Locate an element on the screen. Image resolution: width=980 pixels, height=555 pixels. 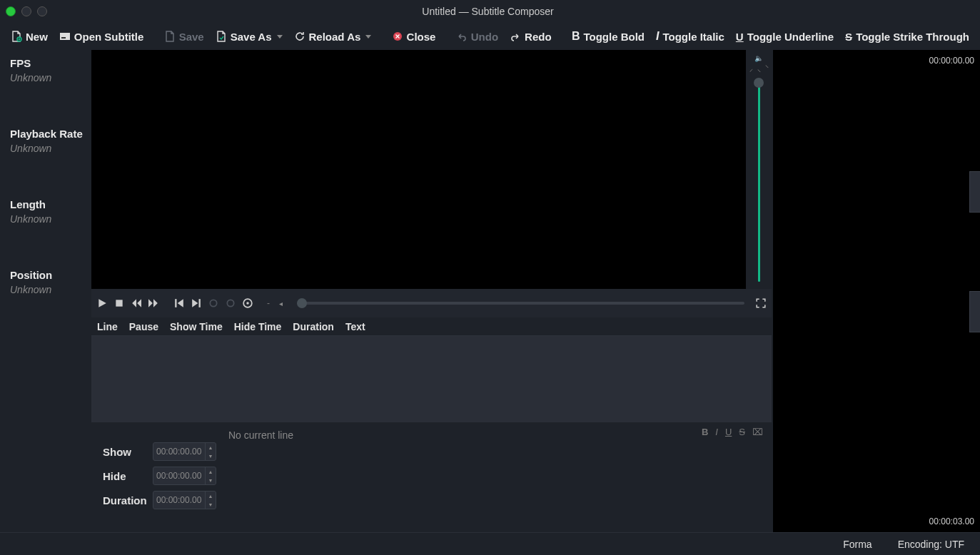
forward-button is located at coordinates (153, 303).